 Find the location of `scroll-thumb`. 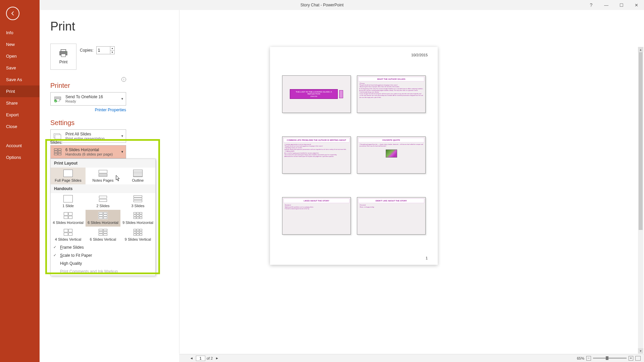

scroll-thumb is located at coordinates (641, 141).